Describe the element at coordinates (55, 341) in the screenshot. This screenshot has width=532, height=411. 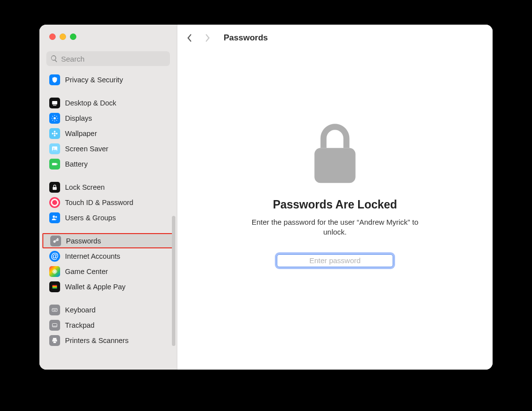
I see `printer-icon` at that location.